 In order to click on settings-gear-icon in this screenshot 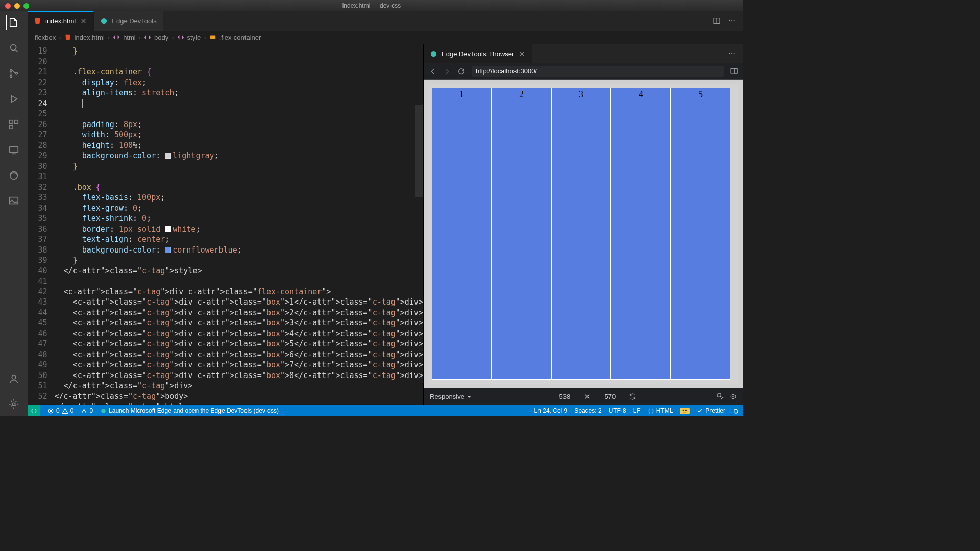, I will do `click(14, 404)`.